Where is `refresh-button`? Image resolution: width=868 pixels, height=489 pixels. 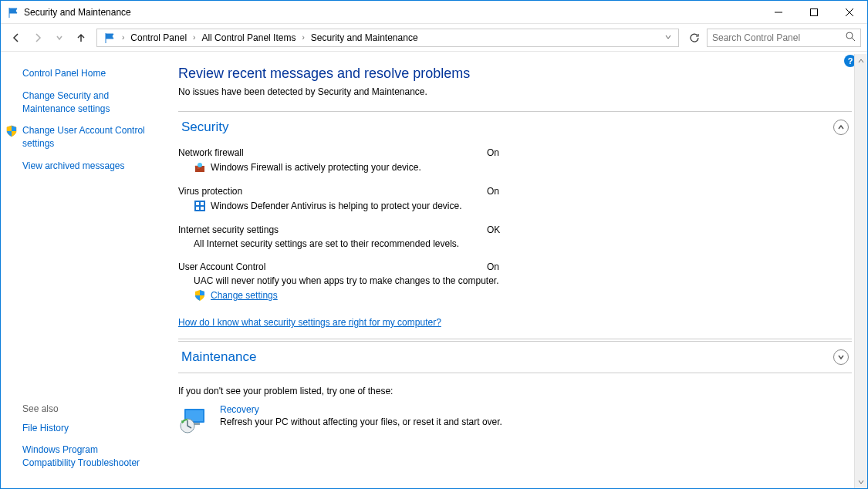 refresh-button is located at coordinates (694, 38).